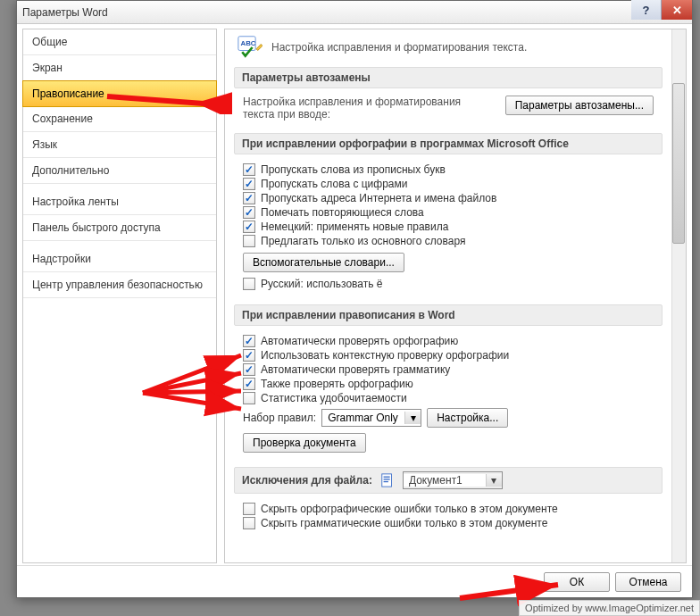  I want to click on dialog-title: Параметры Word, so click(65, 12).